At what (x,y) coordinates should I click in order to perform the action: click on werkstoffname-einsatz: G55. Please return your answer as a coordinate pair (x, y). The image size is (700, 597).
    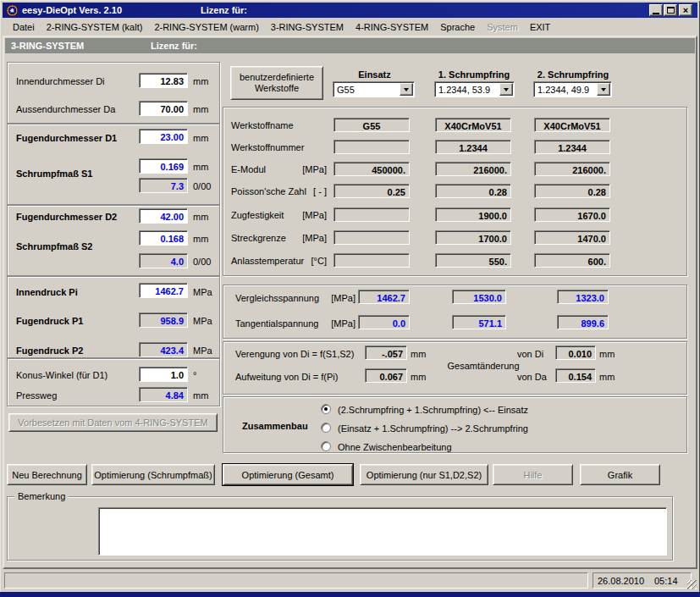
    Looking at the image, I should click on (372, 125).